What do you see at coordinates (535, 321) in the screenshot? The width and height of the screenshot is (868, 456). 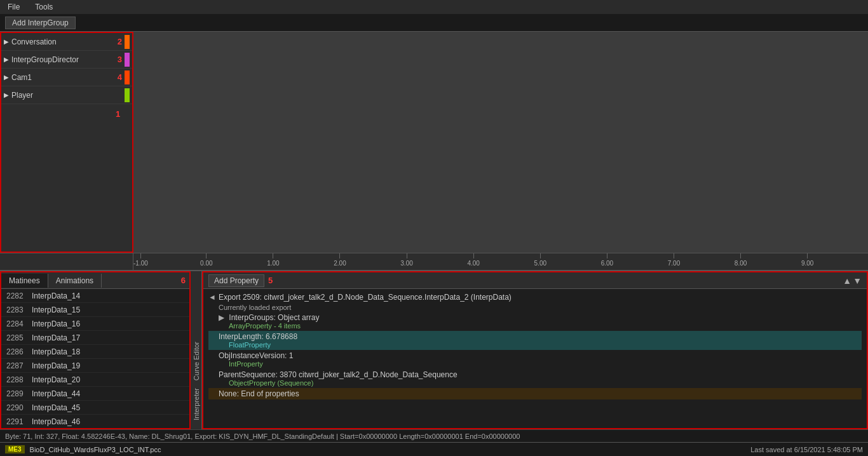 I see `prop-row: ▶ InterpGroups: Object array ArrayProper…` at bounding box center [535, 321].